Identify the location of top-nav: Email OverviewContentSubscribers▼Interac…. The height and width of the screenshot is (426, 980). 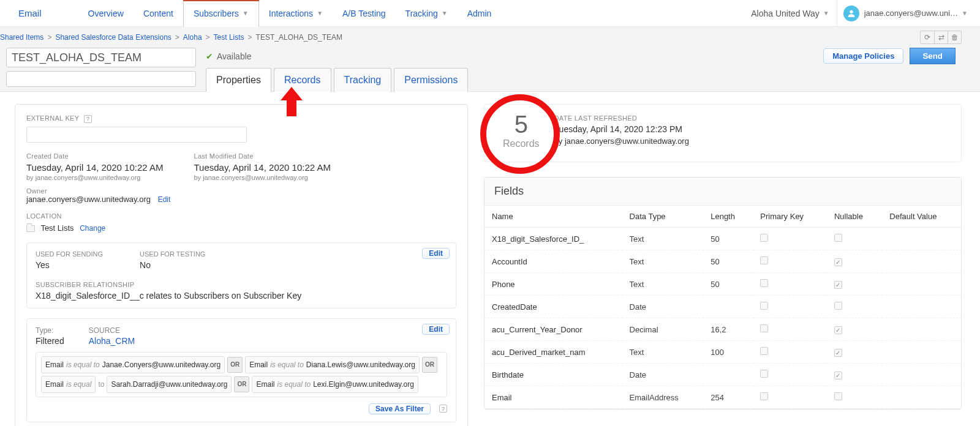
(490, 13).